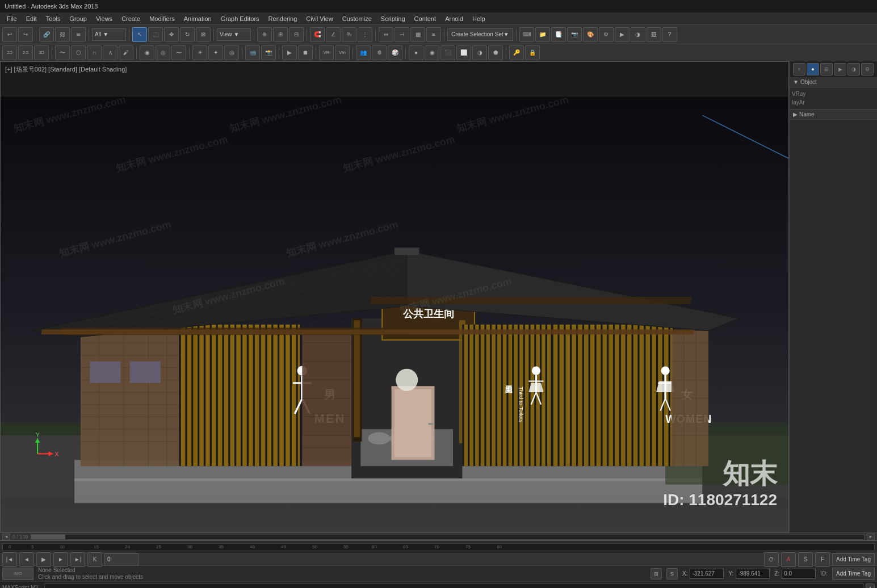 Image resolution: width=877 pixels, height=588 pixels. What do you see at coordinates (799, 69) in the screenshot?
I see `create-panel-tab: +` at bounding box center [799, 69].